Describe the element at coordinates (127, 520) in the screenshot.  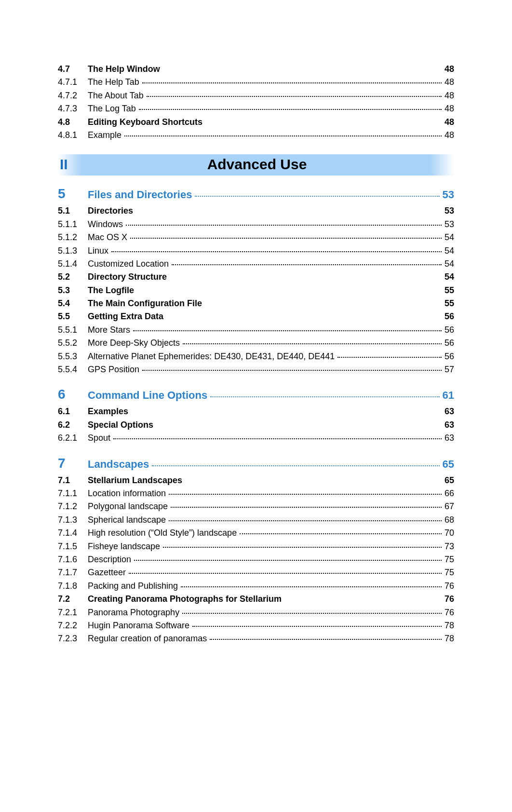
I see `toc-entry-title: Spherical landscape` at that location.